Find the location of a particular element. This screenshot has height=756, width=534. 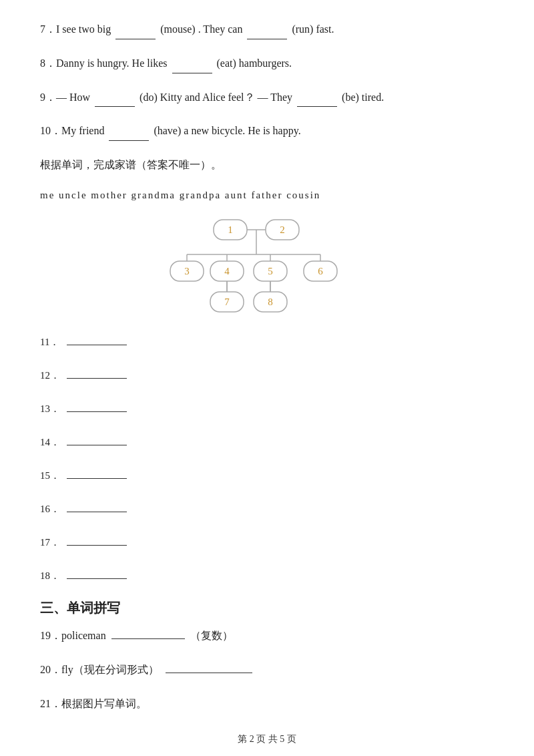

question-9: 9．— How (do) Kitty and Alice feel？ — The… is located at coordinates (267, 98).